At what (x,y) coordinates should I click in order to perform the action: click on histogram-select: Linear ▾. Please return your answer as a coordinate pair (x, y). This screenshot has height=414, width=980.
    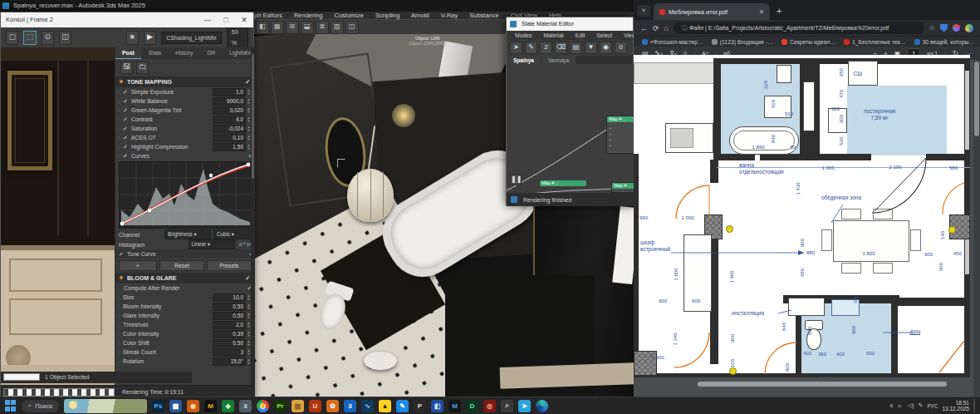
    Looking at the image, I should click on (212, 244).